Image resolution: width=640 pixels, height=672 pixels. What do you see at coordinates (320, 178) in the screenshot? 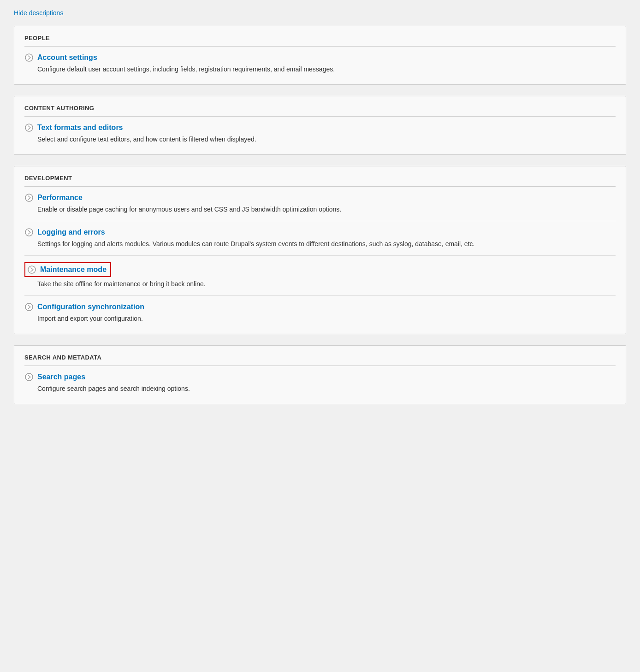
I see `section-title-development: DEVELOPMENT` at bounding box center [320, 178].